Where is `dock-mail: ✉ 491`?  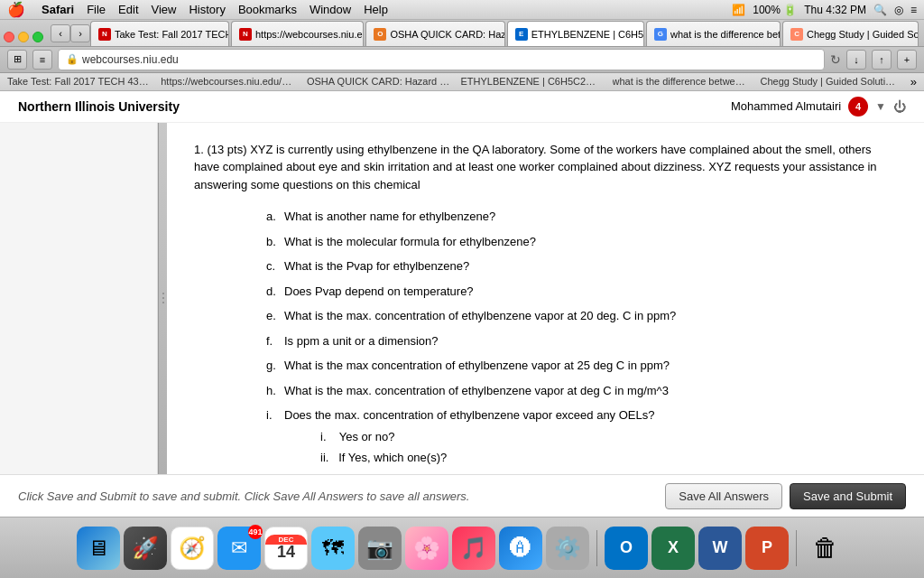 dock-mail: ✉ 491 is located at coordinates (239, 548).